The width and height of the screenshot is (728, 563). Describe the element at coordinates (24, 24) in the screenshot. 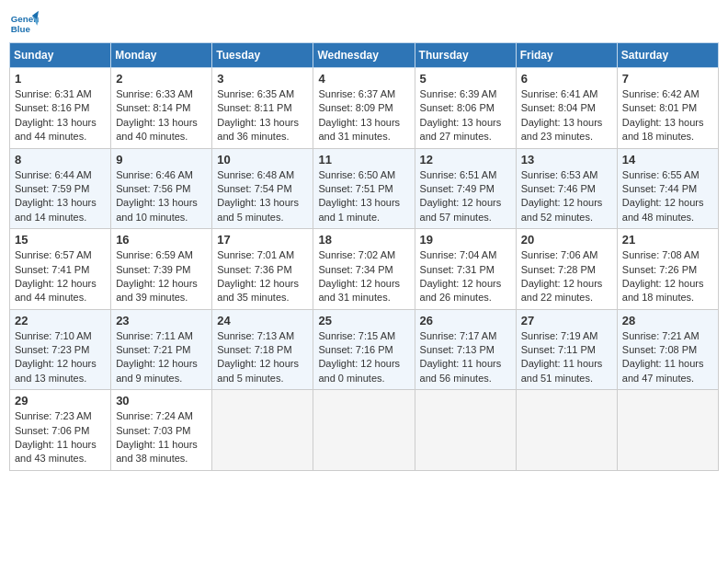

I see `logo: General Blue` at that location.